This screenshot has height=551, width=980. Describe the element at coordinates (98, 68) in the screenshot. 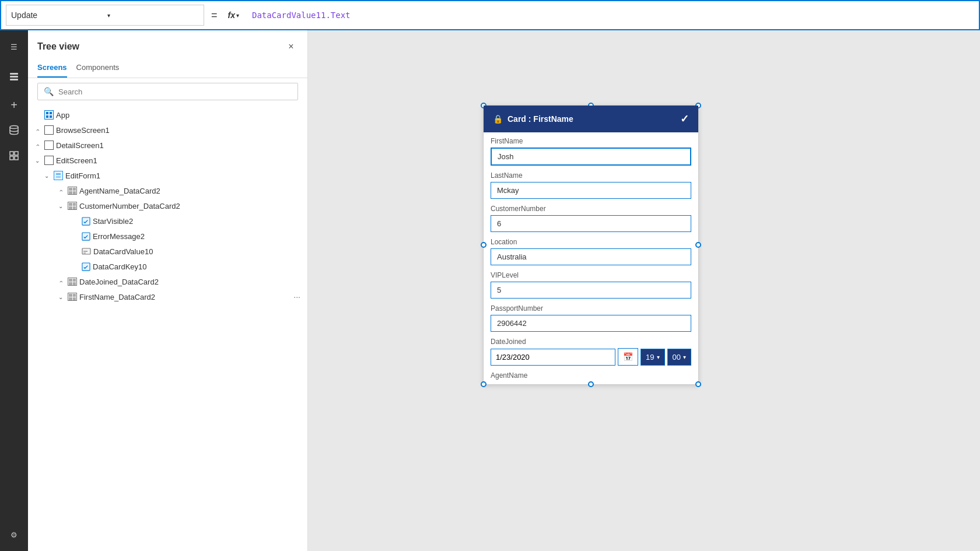

I see `tab-components: Components` at that location.